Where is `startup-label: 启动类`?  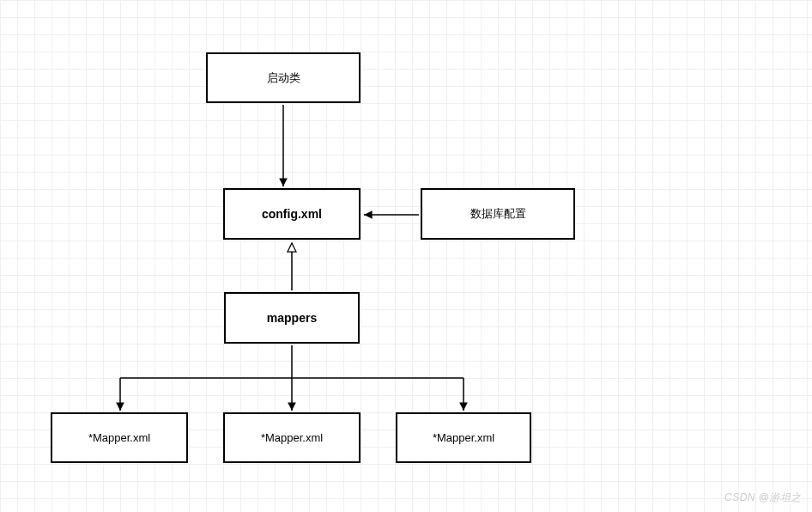
startup-label: 启动类 is located at coordinates (283, 78).